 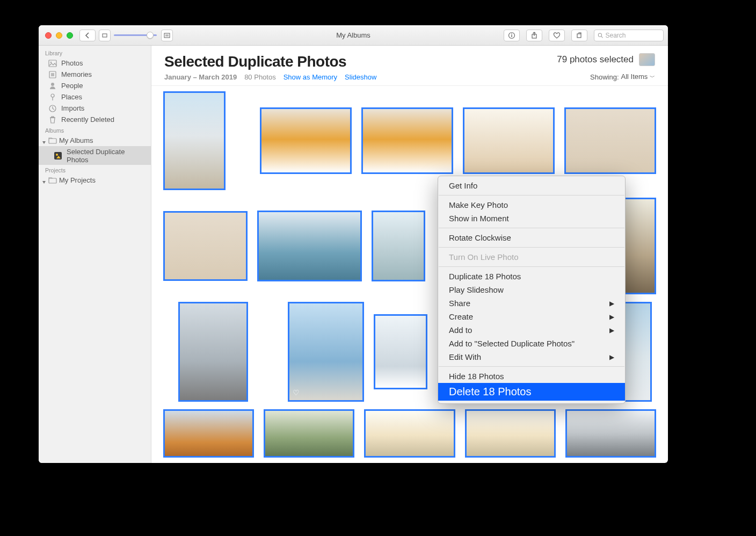 What do you see at coordinates (167, 35) in the screenshot?
I see `zoom-in-thumb-icon` at bounding box center [167, 35].